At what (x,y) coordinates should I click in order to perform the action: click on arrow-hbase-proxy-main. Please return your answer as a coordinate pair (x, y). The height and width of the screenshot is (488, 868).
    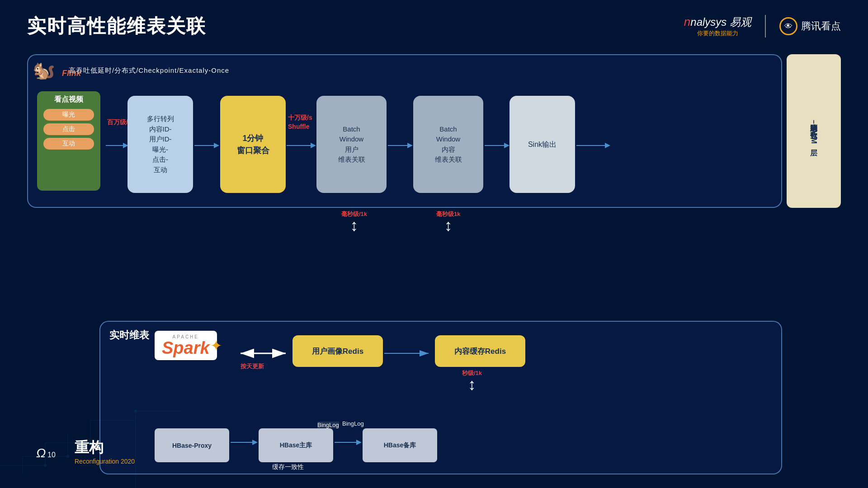
    Looking at the image, I should click on (244, 443).